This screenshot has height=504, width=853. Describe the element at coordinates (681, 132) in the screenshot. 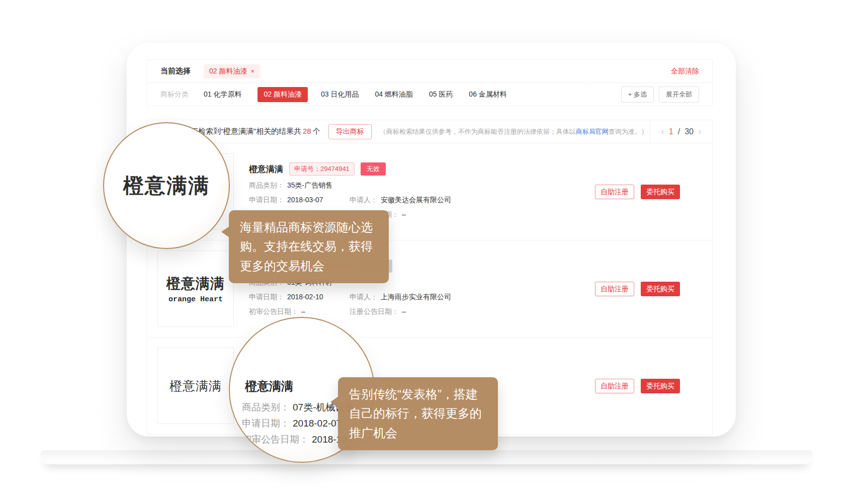

I see `pagination: ‹ 1 / 30 ›` at that location.